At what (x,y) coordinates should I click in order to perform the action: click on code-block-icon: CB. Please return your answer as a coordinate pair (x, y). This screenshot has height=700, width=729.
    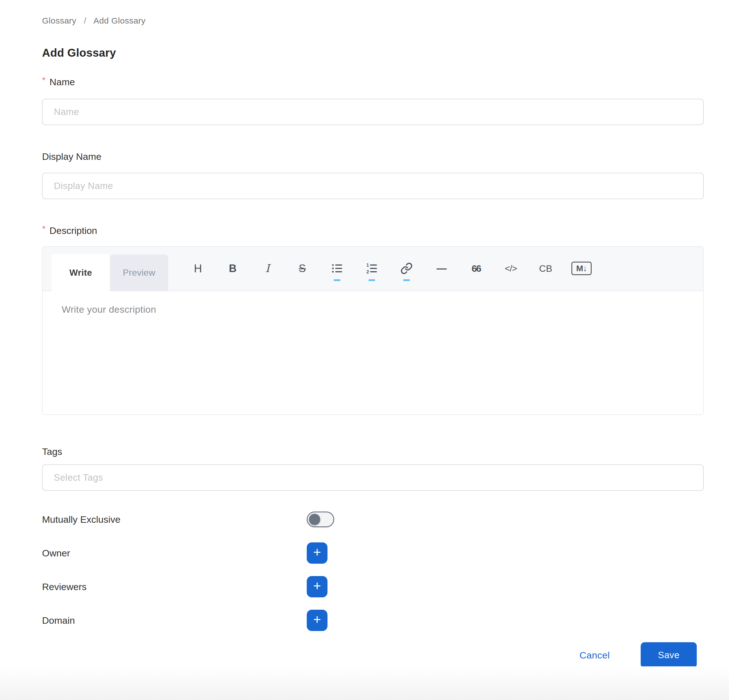
    Looking at the image, I should click on (546, 269).